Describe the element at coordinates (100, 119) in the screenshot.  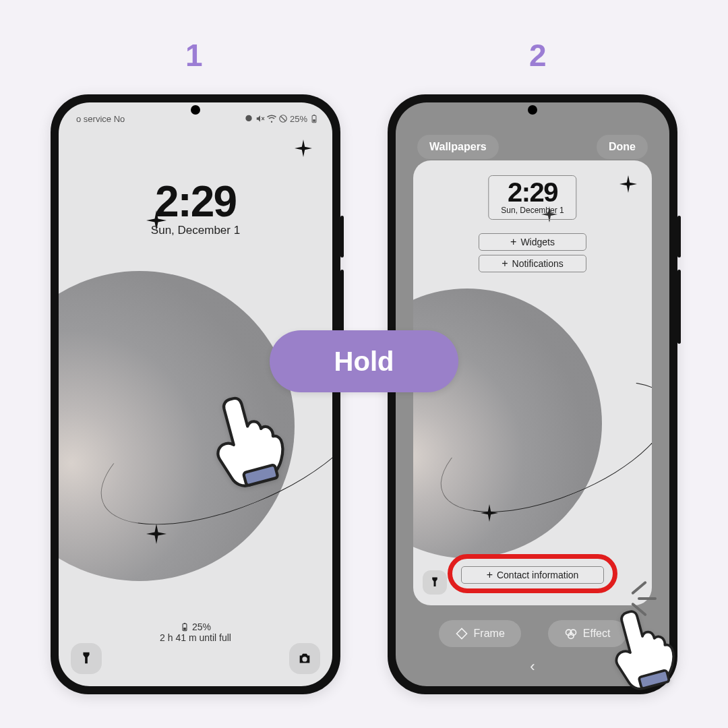
I see `carrier-text: o service No` at that location.